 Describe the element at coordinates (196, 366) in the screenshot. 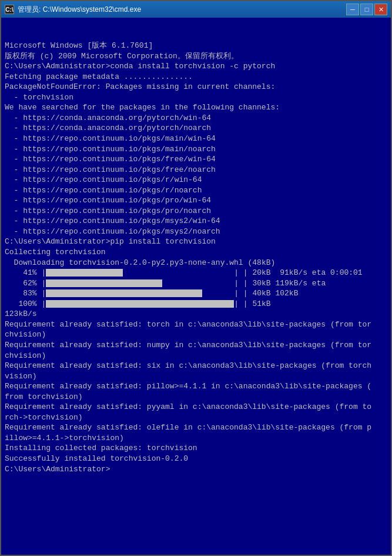

I see `console-line: Requirement already satisfied: six in c:…` at that location.